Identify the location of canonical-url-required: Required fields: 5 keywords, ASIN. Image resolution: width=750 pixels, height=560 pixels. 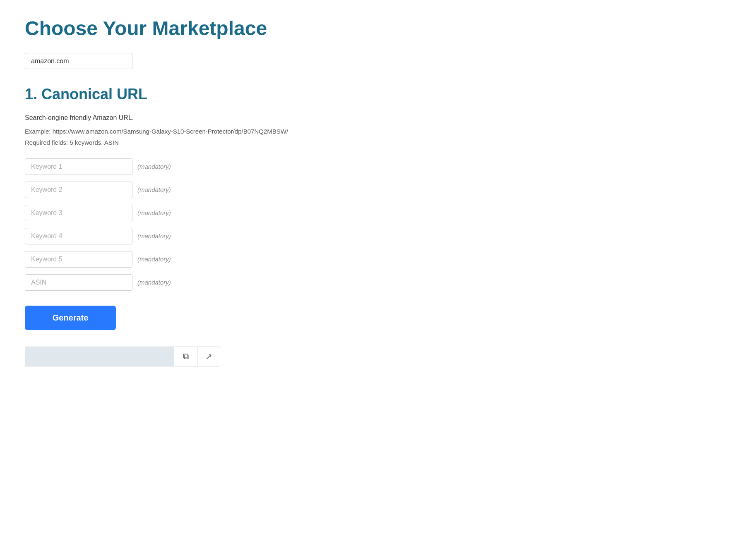
(375, 142).